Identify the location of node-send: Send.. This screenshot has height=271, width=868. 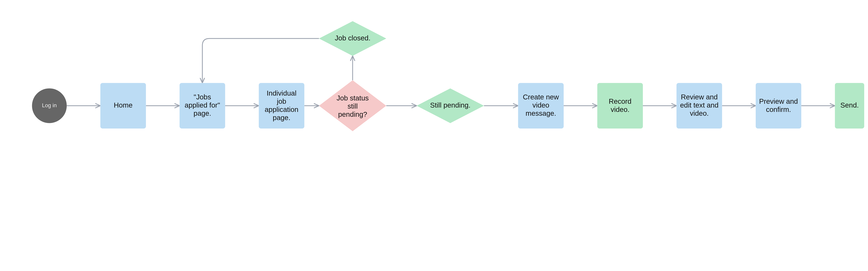
(850, 106).